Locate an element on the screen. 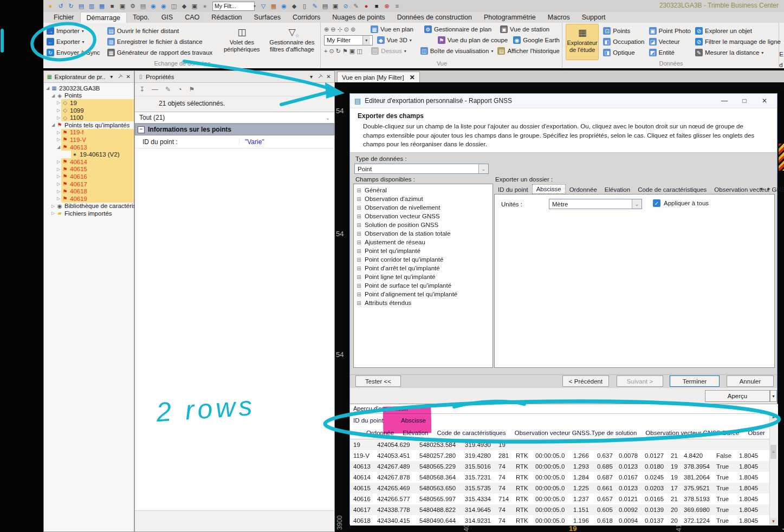 This screenshot has width=784, height=532. tree-item: ▷ ⚑ 40618 is located at coordinates (89, 191).